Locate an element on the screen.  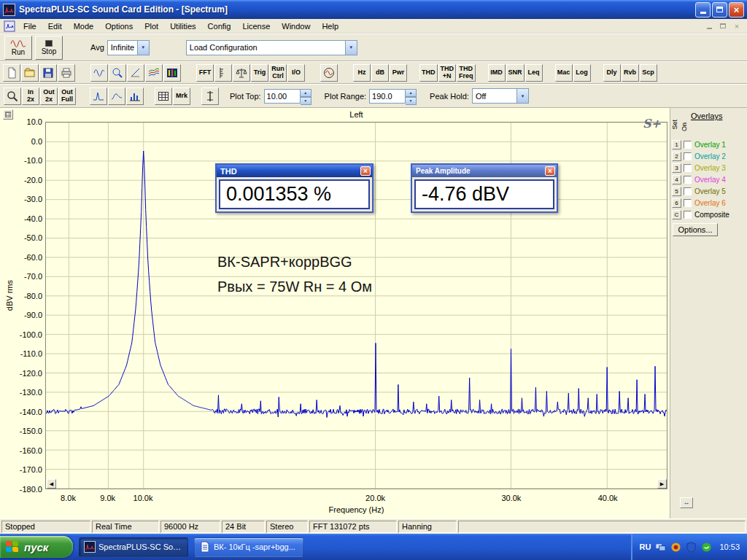
menu-help: Help is located at coordinates (330, 26).